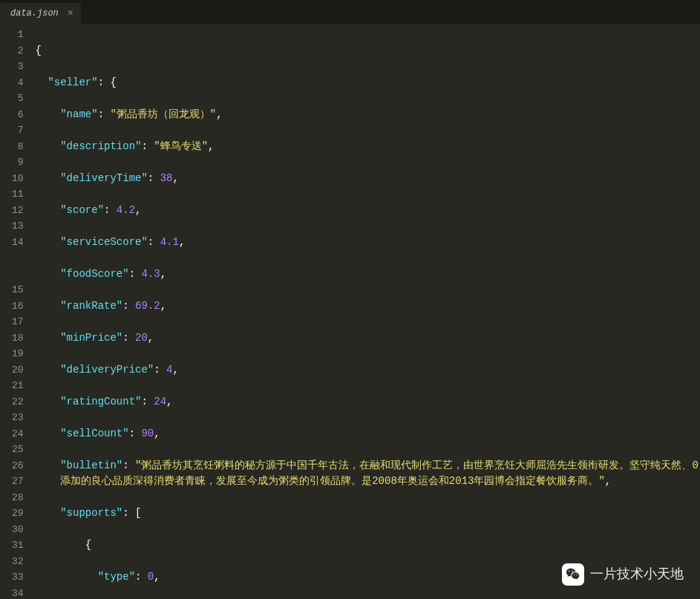 Image resolution: width=700 pixels, height=599 pixels. What do you see at coordinates (18, 147) in the screenshot?
I see `ln: 8` at bounding box center [18, 147].